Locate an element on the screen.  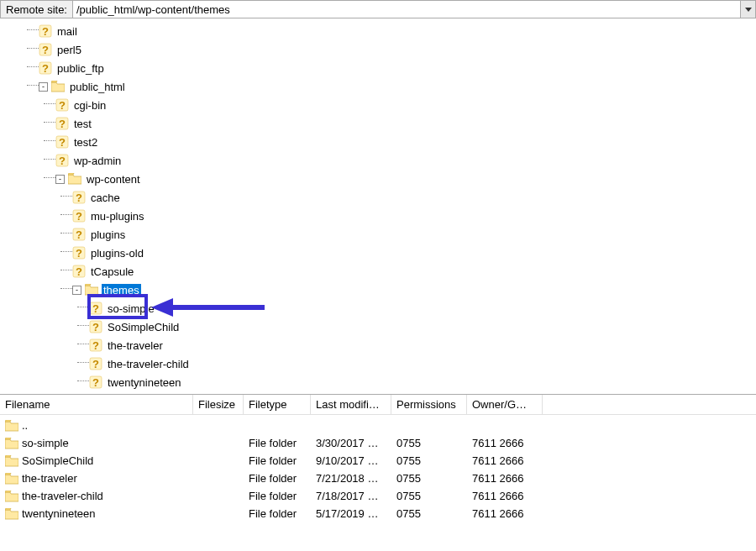
list-item: the-travelerFile folder7/21/2018 …075576… is located at coordinates (378, 479).